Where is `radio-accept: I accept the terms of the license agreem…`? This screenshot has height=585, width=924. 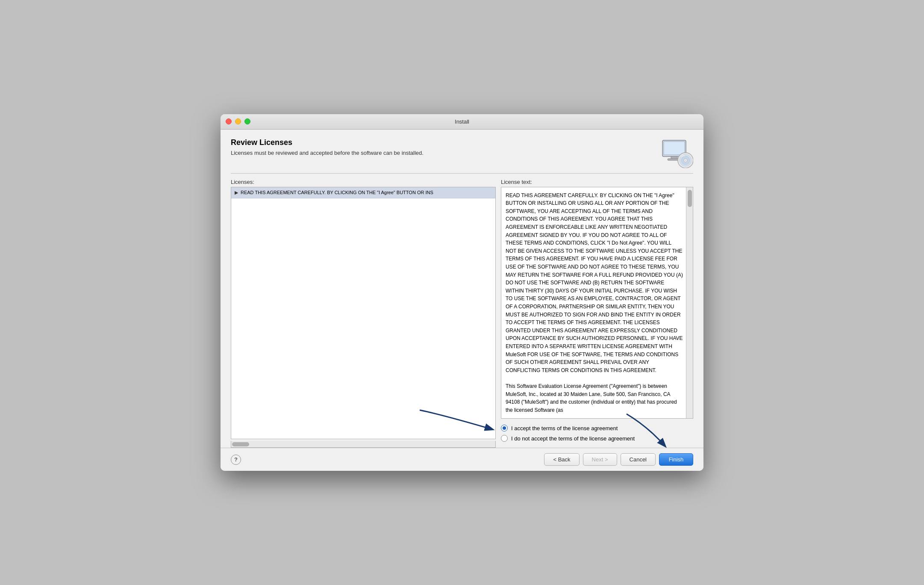
radio-accept: I accept the terms of the license agreem… is located at coordinates (597, 428).